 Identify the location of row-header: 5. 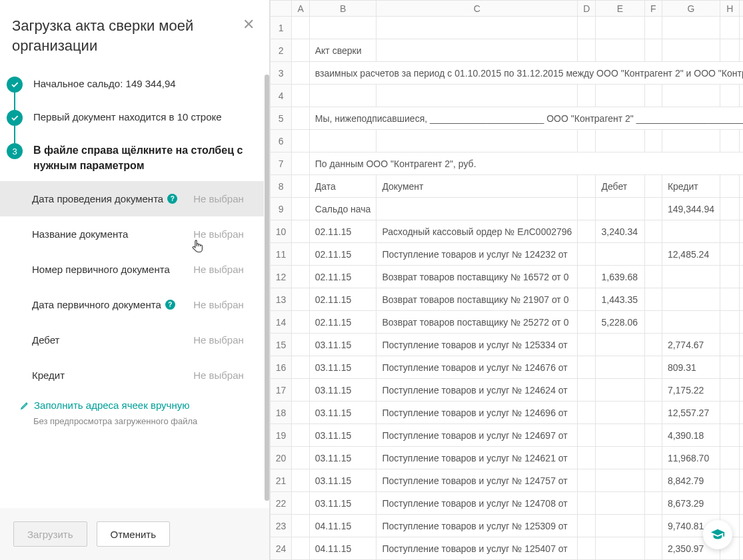
(281, 119).